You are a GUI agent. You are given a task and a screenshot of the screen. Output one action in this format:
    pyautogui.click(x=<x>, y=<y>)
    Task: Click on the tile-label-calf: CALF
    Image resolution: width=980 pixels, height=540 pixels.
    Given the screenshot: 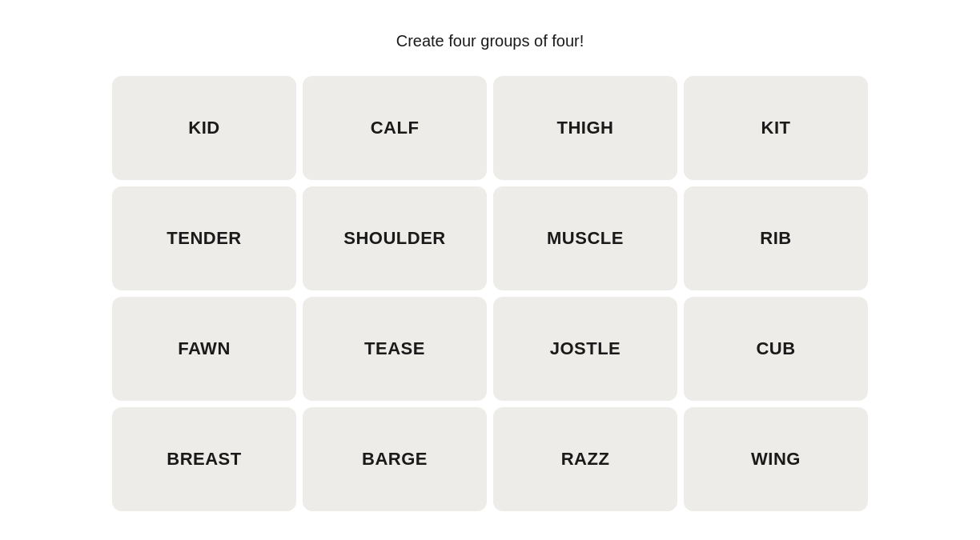 What is the action you would take?
    pyautogui.click(x=396, y=128)
    